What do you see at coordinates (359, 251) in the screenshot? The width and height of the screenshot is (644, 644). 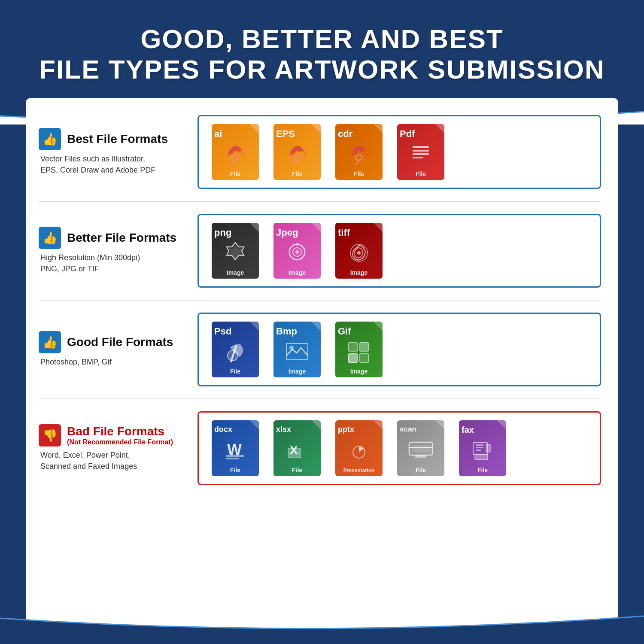 I see `file-tiff: tiff Image` at bounding box center [359, 251].